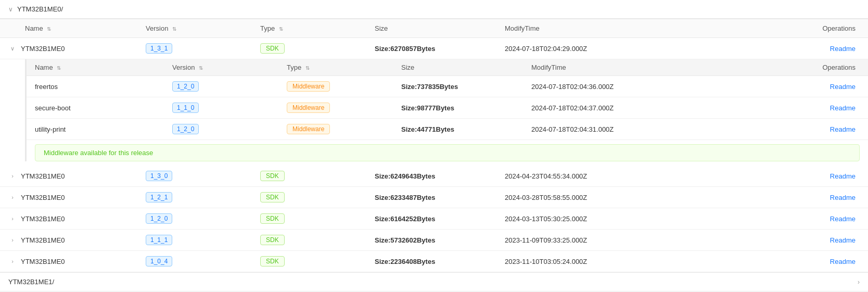 The image size is (868, 292). Describe the element at coordinates (12, 219) in the screenshot. I see `other-row-1-2-0-expand-icon: ›` at that location.